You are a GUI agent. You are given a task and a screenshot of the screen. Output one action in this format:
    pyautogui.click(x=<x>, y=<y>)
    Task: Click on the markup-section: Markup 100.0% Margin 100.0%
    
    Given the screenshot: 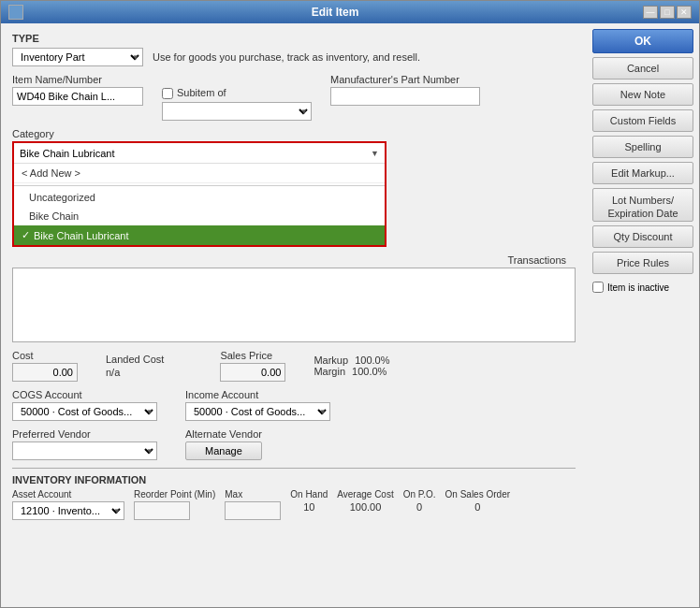 What is the action you would take?
    pyautogui.click(x=352, y=366)
    